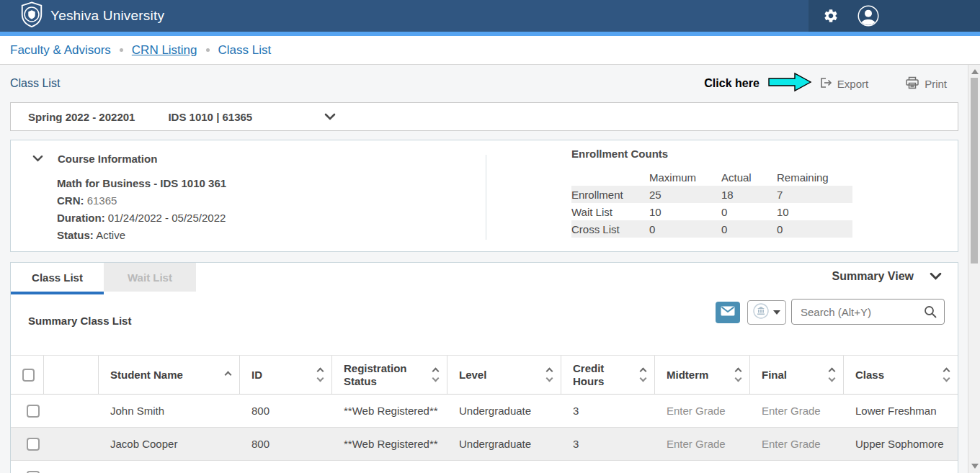 This screenshot has width=980, height=473. What do you see at coordinates (712, 194) in the screenshot?
I see `enrollment-row: Enrollment 25 18 7` at bounding box center [712, 194].